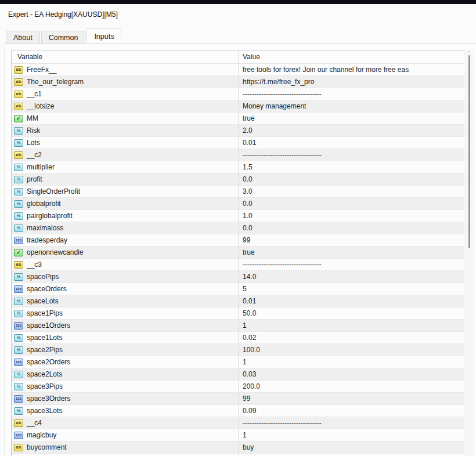 This screenshot has width=476, height=456. What do you see at coordinates (247, 216) in the screenshot?
I see `value-text: 1.0` at bounding box center [247, 216].